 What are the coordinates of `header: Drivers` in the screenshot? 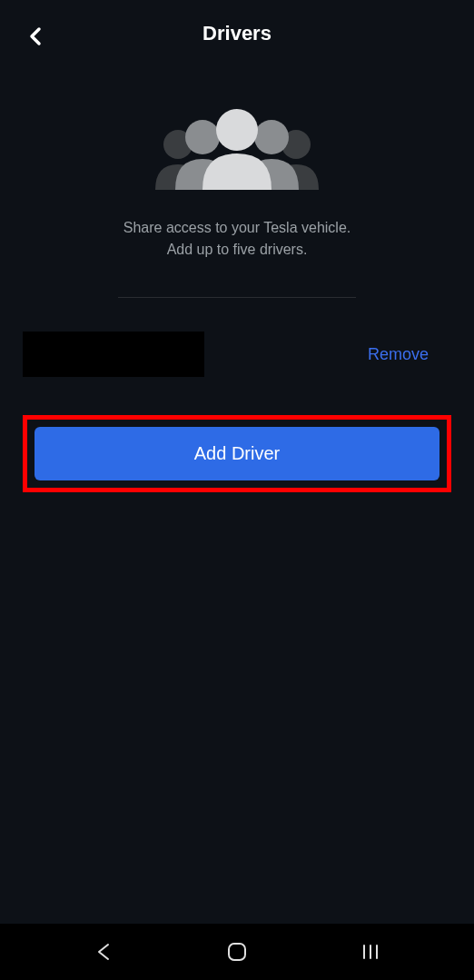 It's located at (237, 34).